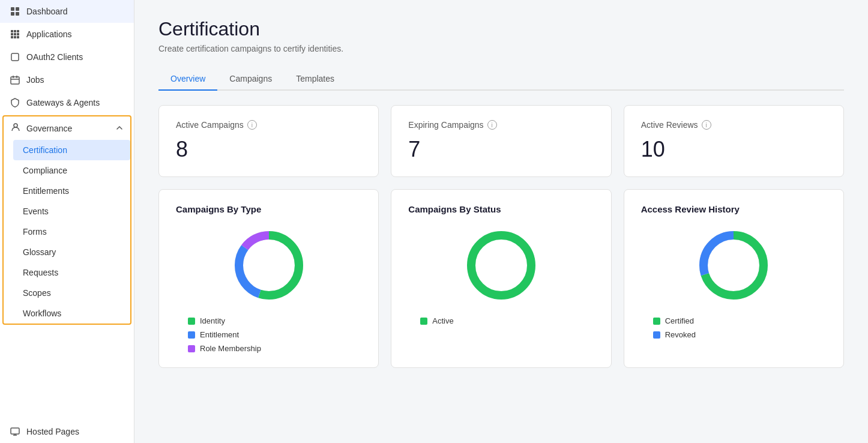 The height and width of the screenshot is (443, 868). Describe the element at coordinates (252, 125) in the screenshot. I see `active-campaigns-info-icon: i` at that location.